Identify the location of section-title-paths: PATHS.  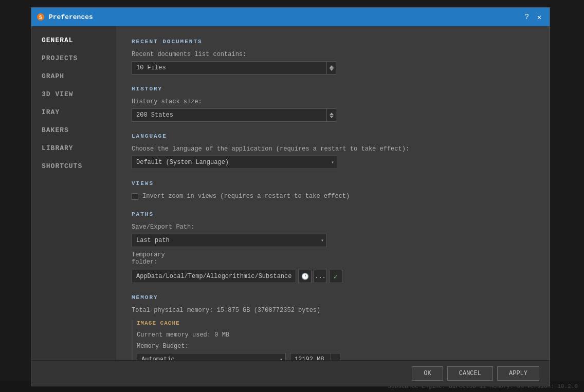
(333, 214).